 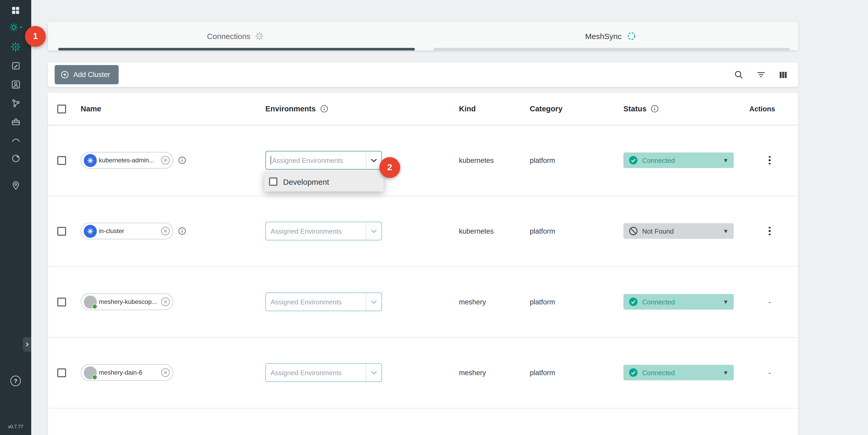 What do you see at coordinates (783, 75) in the screenshot?
I see `view-columns-icon` at bounding box center [783, 75].